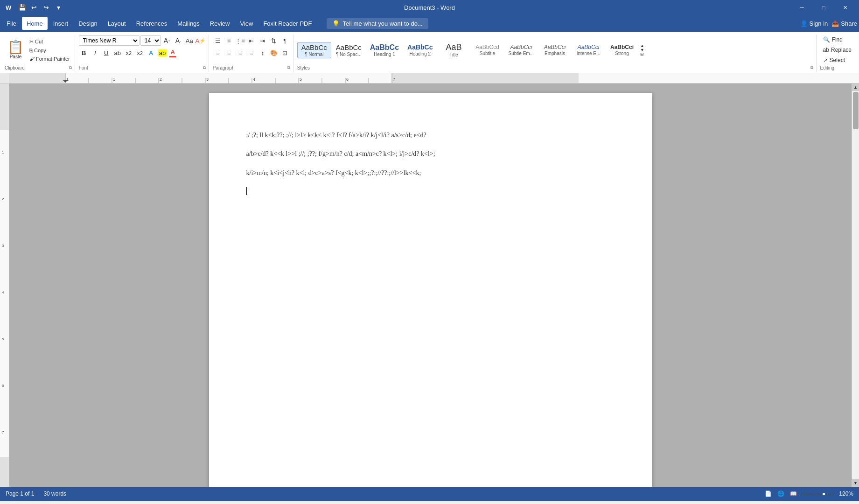 This screenshot has width=859, height=504. Describe the element at coordinates (246, 23) in the screenshot. I see `menu-view: View` at that location.